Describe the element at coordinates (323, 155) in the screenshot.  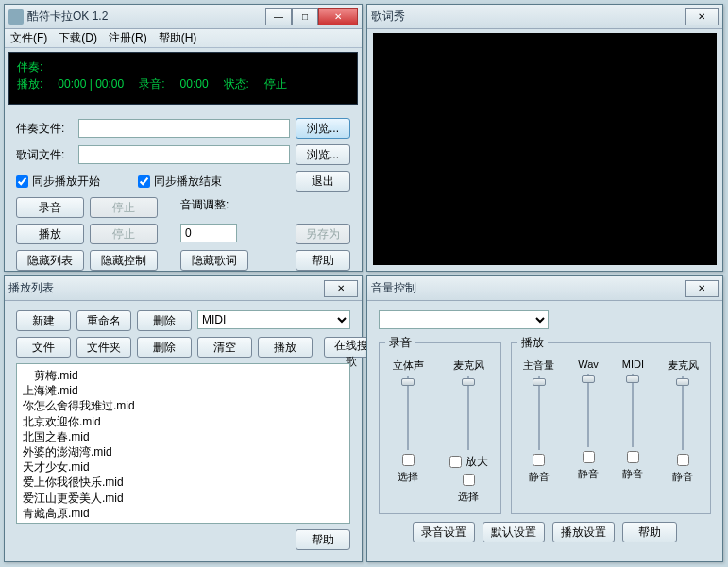
I see `browse-lyric-button: 浏览...` at that location.